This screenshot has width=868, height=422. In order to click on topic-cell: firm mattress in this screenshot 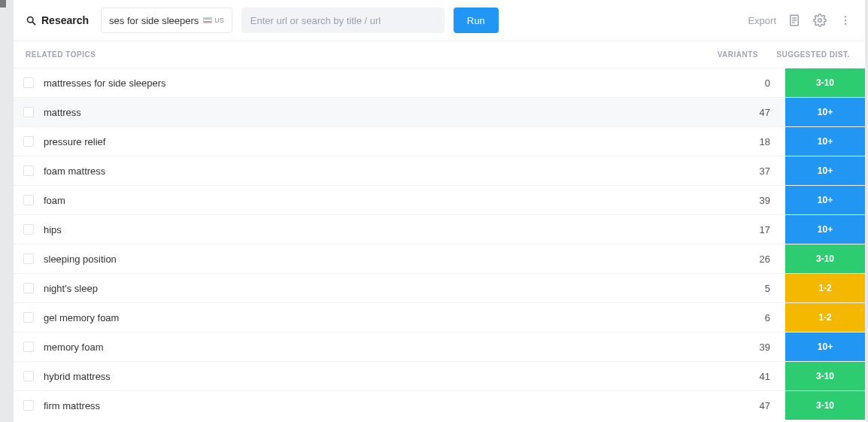, I will do `click(377, 406)`.